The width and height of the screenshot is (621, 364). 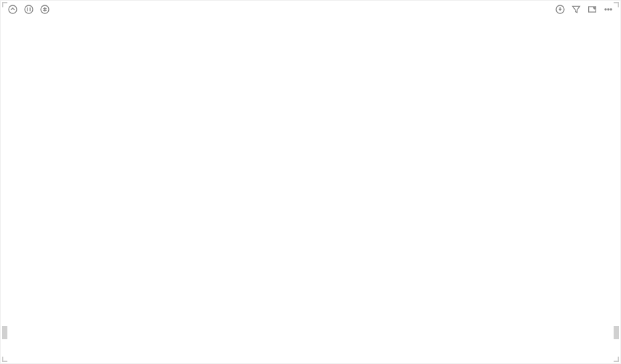 What do you see at coordinates (560, 9) in the screenshot?
I see `export-icon` at bounding box center [560, 9].